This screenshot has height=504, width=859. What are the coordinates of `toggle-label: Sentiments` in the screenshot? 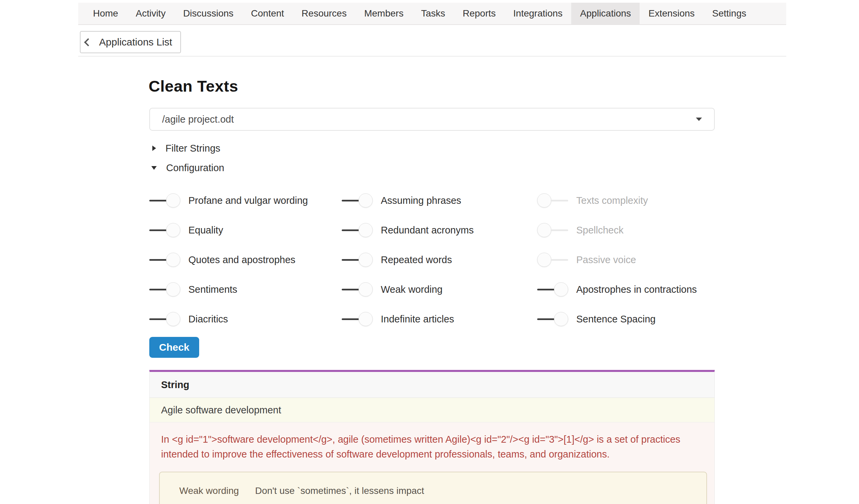 It's located at (213, 290).